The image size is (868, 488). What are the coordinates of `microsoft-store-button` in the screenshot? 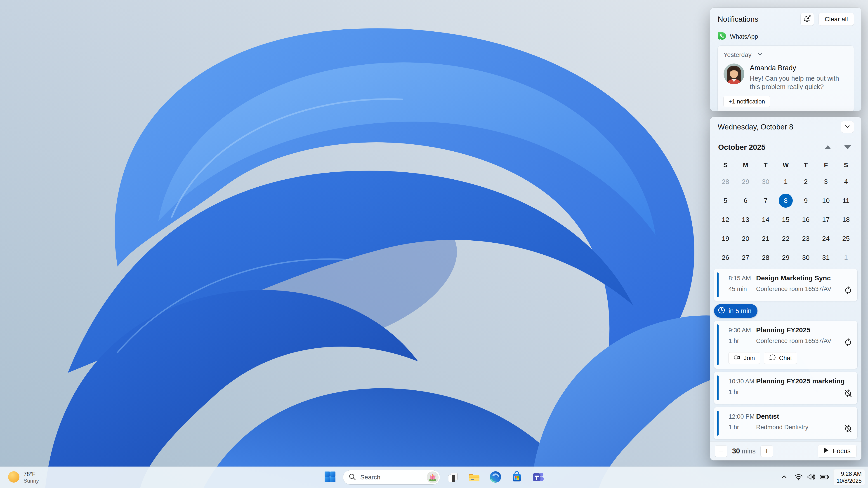 It's located at (517, 478).